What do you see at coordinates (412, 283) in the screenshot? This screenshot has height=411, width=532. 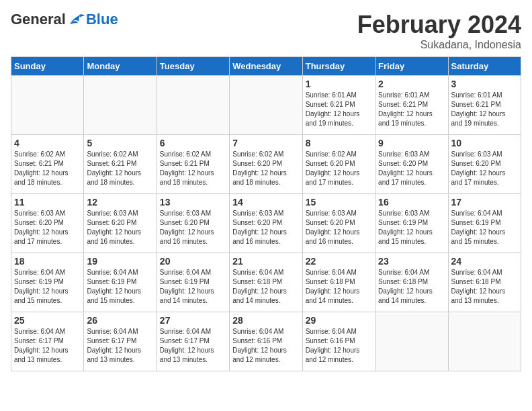 I see `calendar-cell: 23Sunrise: 6:04 AM Sunset: 6:18 PM Dayli…` at bounding box center [412, 283].